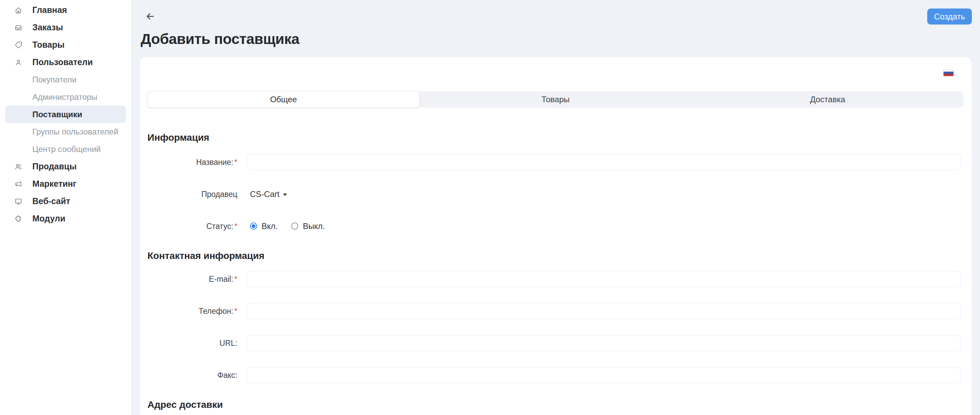 This screenshot has width=980, height=415. Describe the element at coordinates (253, 226) in the screenshot. I see `radio-checked-icon` at that location.